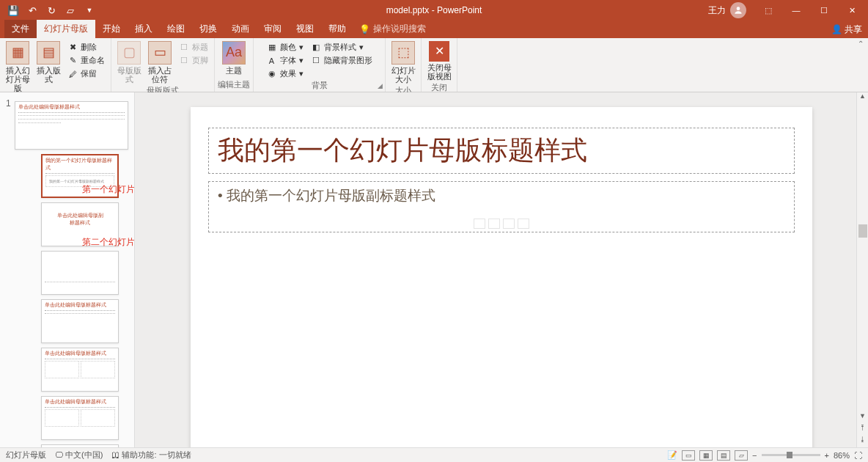  I want to click on background-styles-dropdown: ◧背景样式 ▾, so click(342, 47).